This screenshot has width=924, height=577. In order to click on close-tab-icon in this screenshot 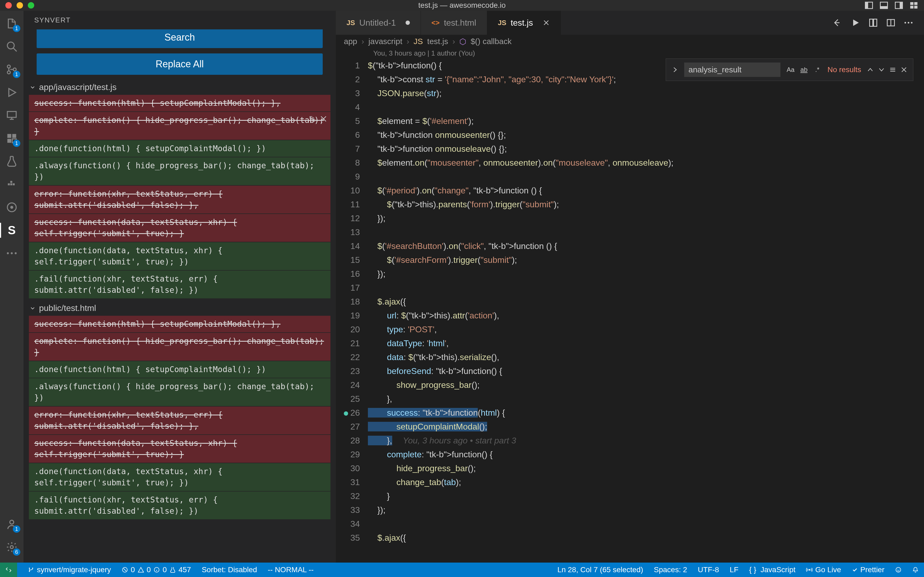, I will do `click(546, 23)`.